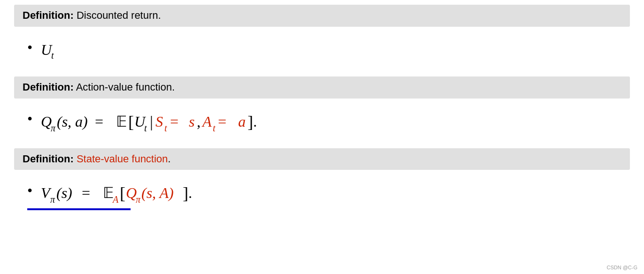 The image size is (644, 274). I want to click on definition-text-1: Discounted return., so click(117, 15).